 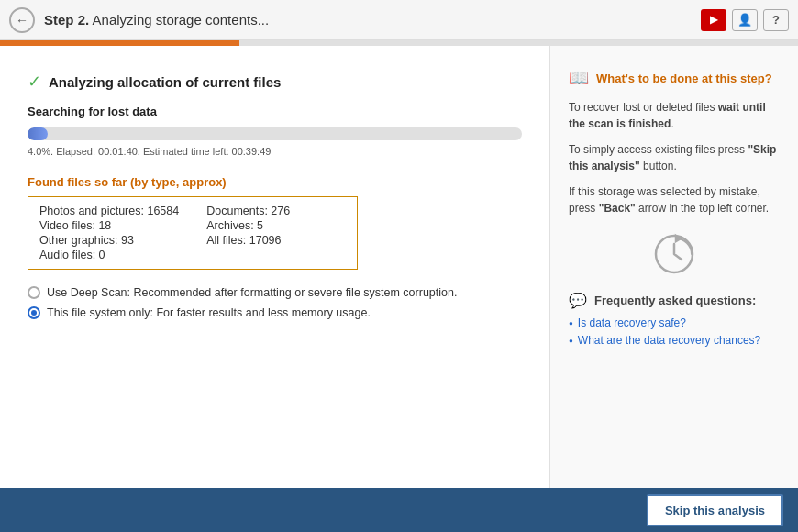 What do you see at coordinates (275, 313) in the screenshot?
I see `radio-fs-only: This file system only: For faster result…` at bounding box center [275, 313].